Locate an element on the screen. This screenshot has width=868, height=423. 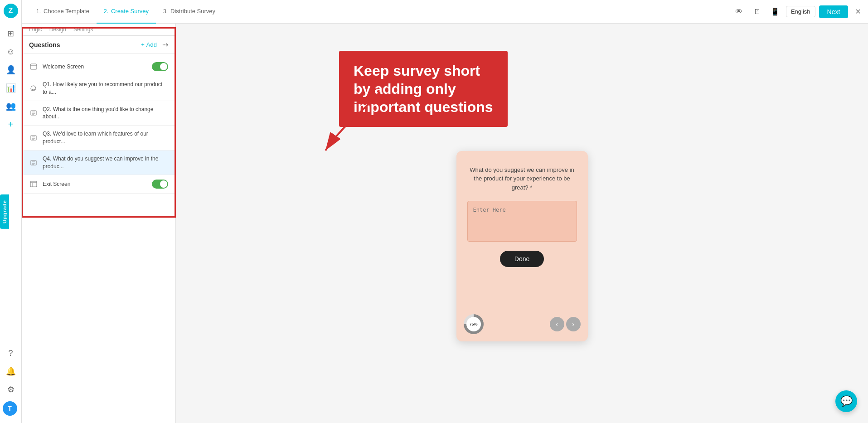
plus-add-icon: + is located at coordinates (143, 44).